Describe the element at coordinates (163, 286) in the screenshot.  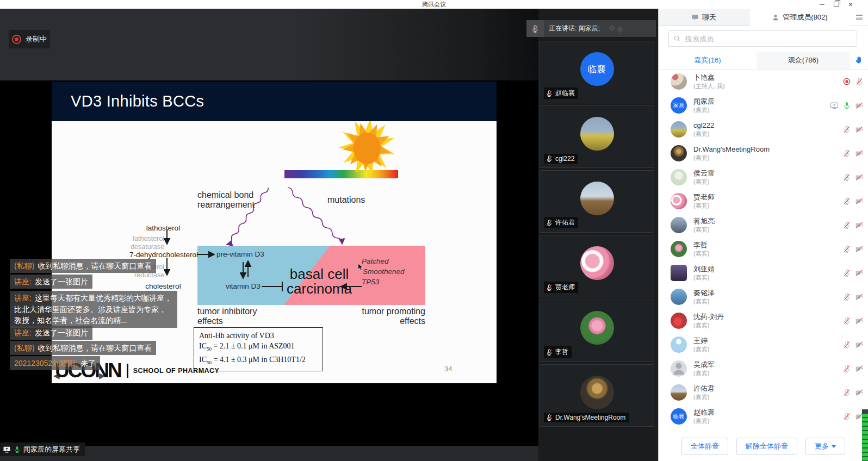
I see `label-cholesterol: cholesterol` at that location.